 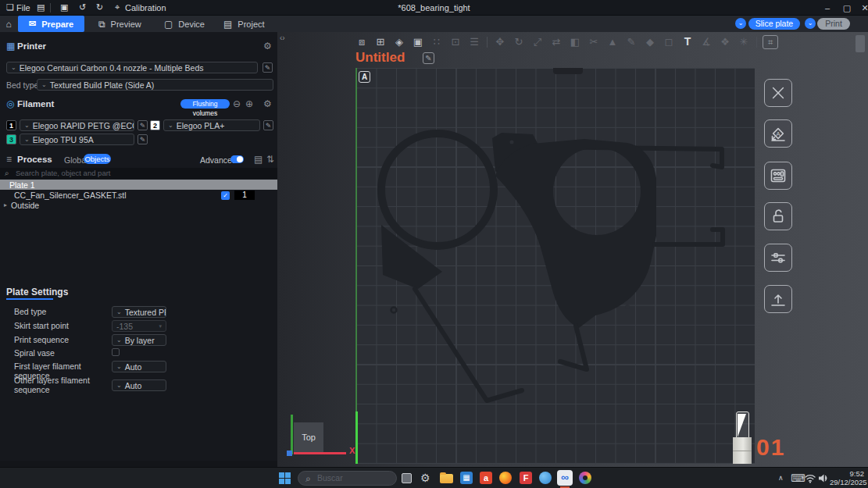 What do you see at coordinates (212, 125) in the screenshot?
I see `filament-2-select: ⌄ Elegoo PLA+` at bounding box center [212, 125].